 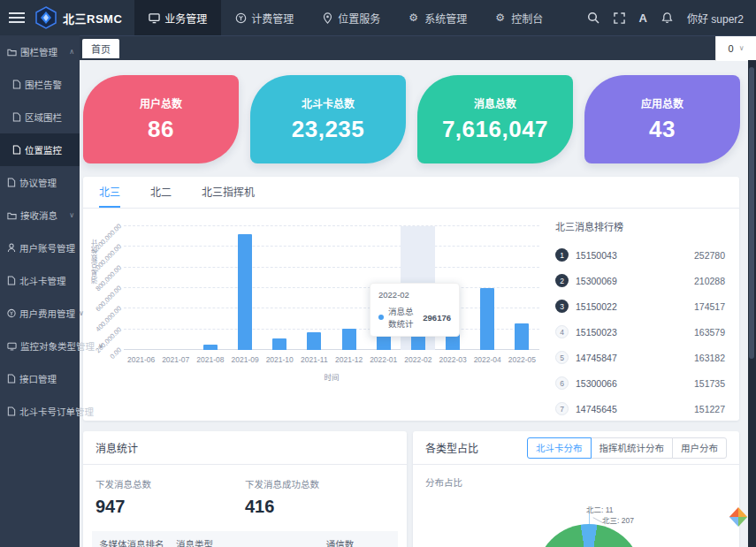 I want to click on user-dist-button: 用户分布, so click(x=699, y=448).